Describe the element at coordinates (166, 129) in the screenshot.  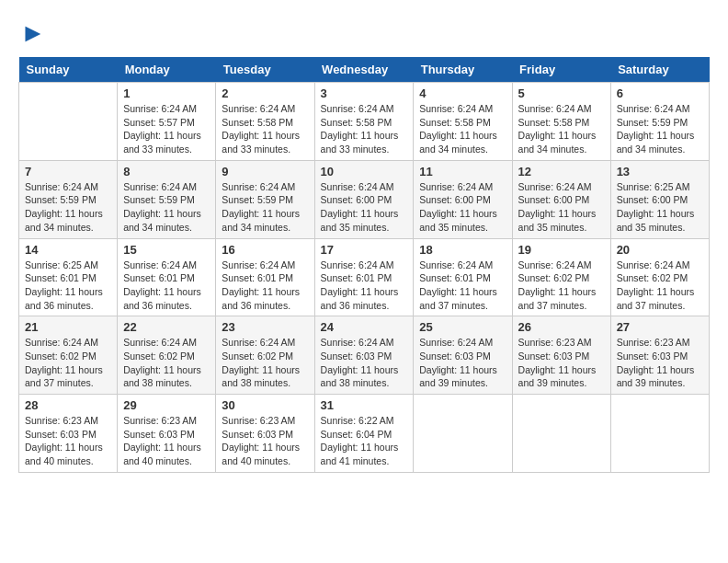
I see `day-info: Sunrise: 6:24 AM Sunset: 5:57 PM Dayligh…` at that location.